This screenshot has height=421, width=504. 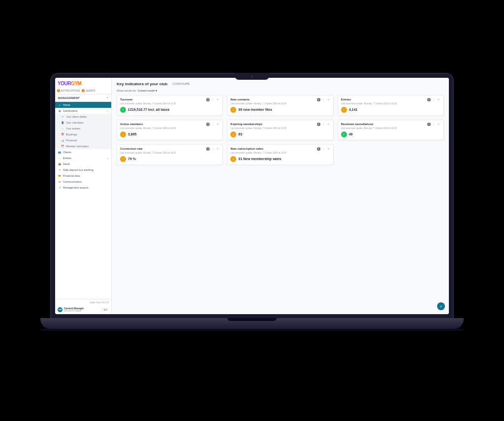 What do you see at coordinates (353, 109) in the screenshot?
I see `card-value: 4,141` at bounding box center [353, 109].